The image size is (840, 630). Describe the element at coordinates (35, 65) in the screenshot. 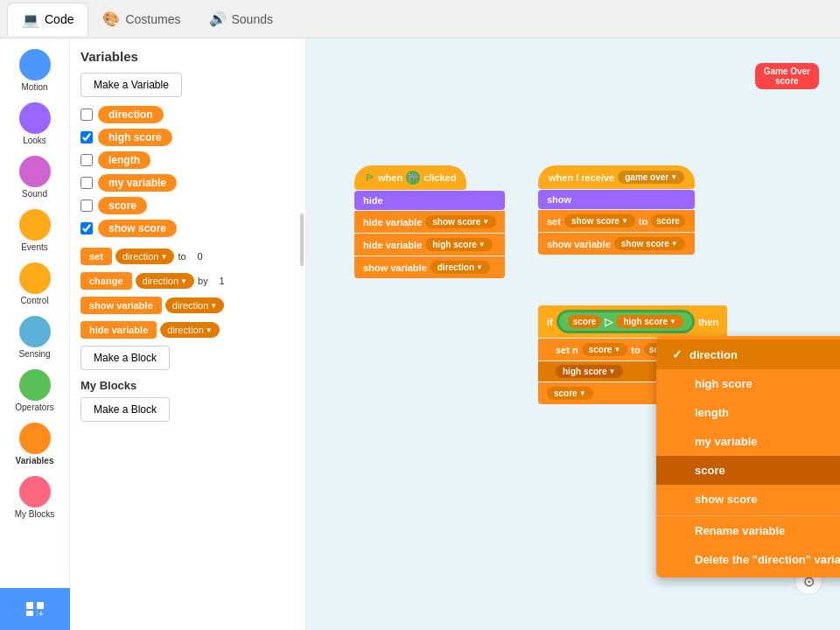

I see `motion-circle` at that location.